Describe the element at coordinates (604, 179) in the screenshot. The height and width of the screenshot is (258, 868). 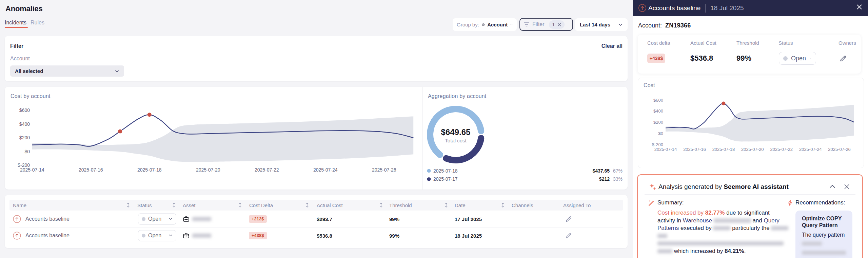
I see `svg-text: $212` at that location.